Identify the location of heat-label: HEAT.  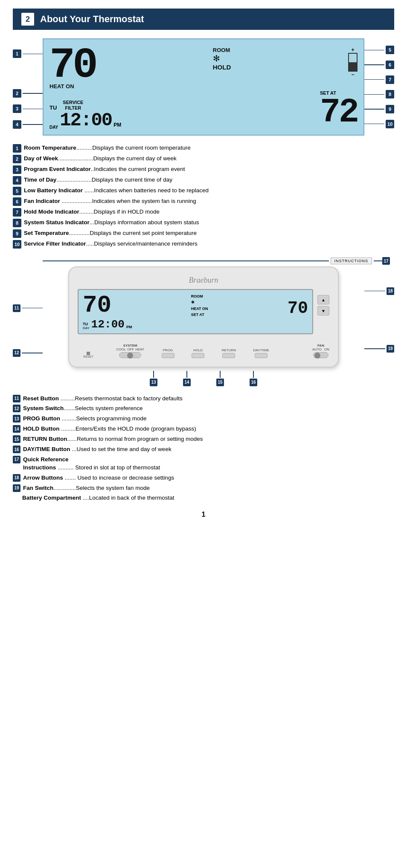
(140, 350).